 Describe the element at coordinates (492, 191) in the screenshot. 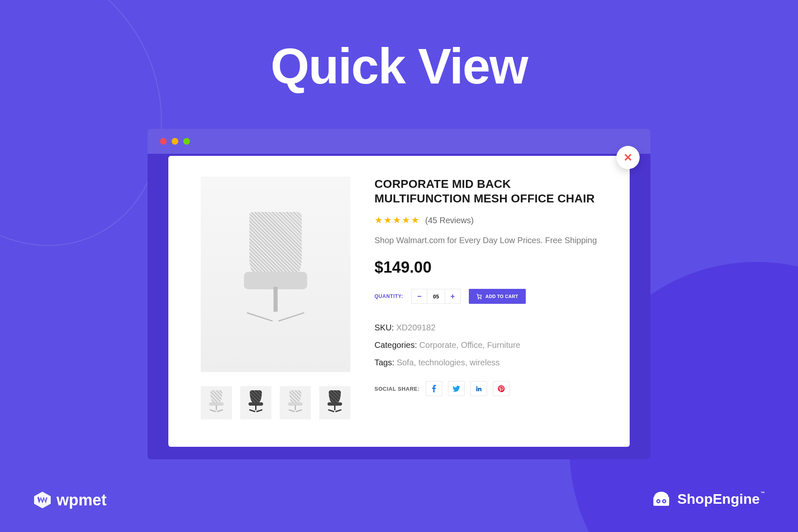

I see `product-title: CORPORATE MID BACK MULTIFUNCTION MESH OF…` at that location.